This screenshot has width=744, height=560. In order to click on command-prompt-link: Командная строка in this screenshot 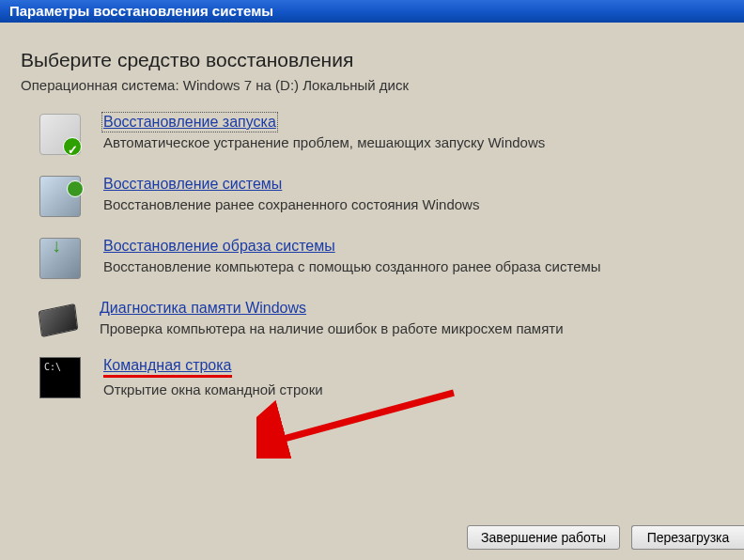, I will do `click(167, 367)`.